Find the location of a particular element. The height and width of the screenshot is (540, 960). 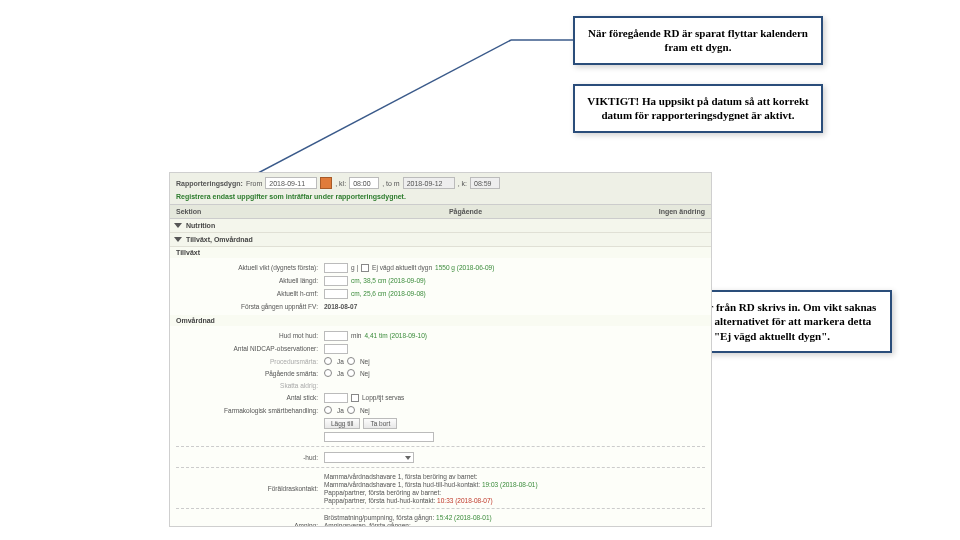

divider3 is located at coordinates (440, 508).